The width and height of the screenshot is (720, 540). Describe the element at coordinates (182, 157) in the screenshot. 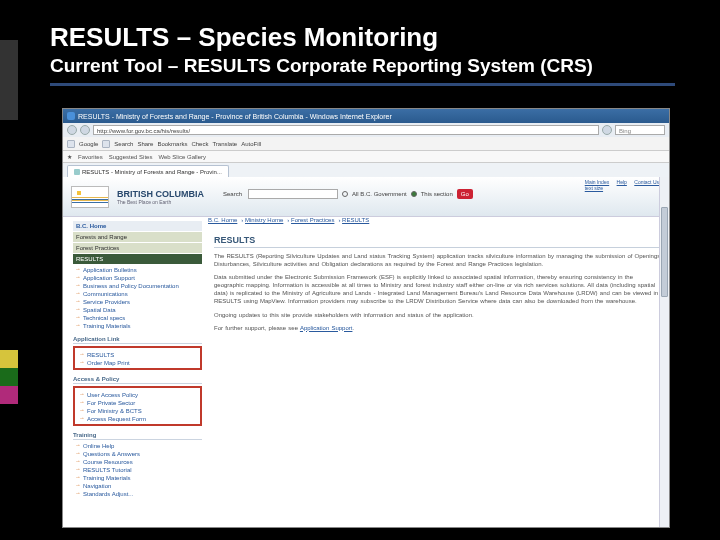

I see `web-slice-link: Web Slice Gallery` at that location.